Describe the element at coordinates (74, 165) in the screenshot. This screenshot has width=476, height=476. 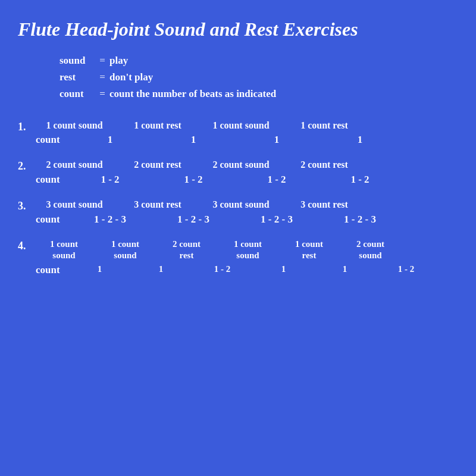
I see `ex2-cell0-label: 2 count sound` at that location.